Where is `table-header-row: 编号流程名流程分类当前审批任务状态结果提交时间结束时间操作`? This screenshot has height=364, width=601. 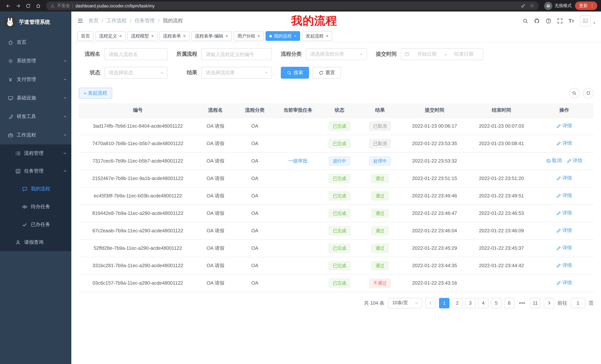
table-header-row: 编号流程名流程分类当前审批任务状态结果提交时间结束时间操作 is located at coordinates (336, 110).